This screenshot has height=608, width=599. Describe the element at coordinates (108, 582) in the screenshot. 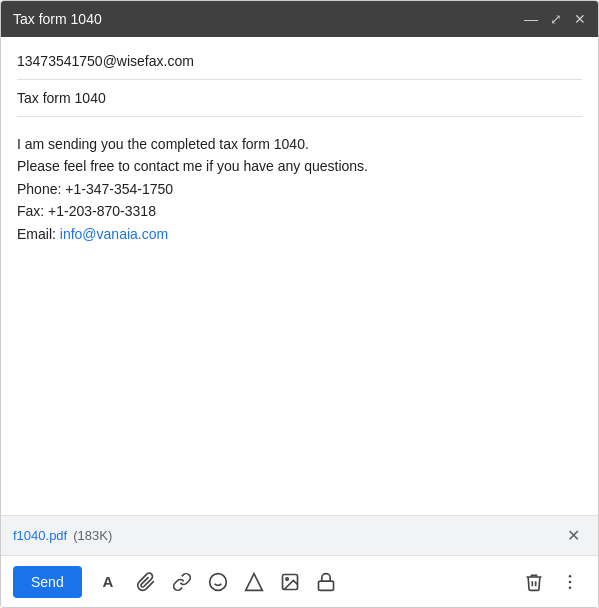

I see `svg-text: A` at that location.